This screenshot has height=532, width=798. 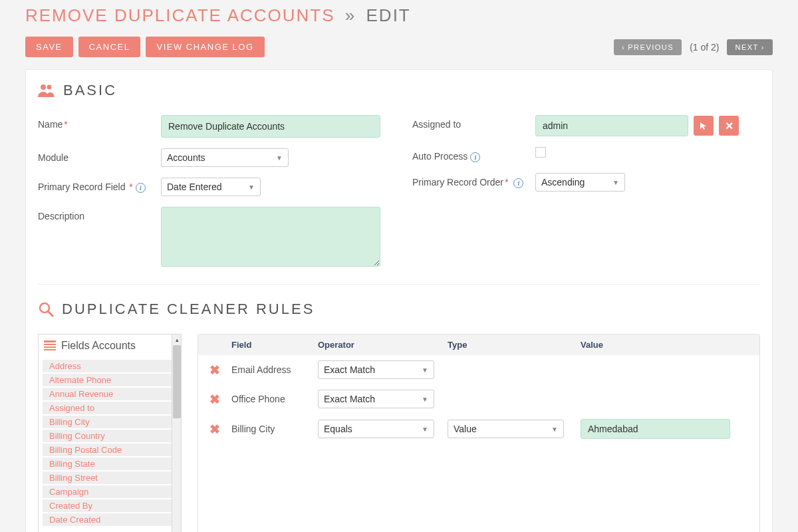 I want to click on basic-section-head: BASIC, so click(x=399, y=90).